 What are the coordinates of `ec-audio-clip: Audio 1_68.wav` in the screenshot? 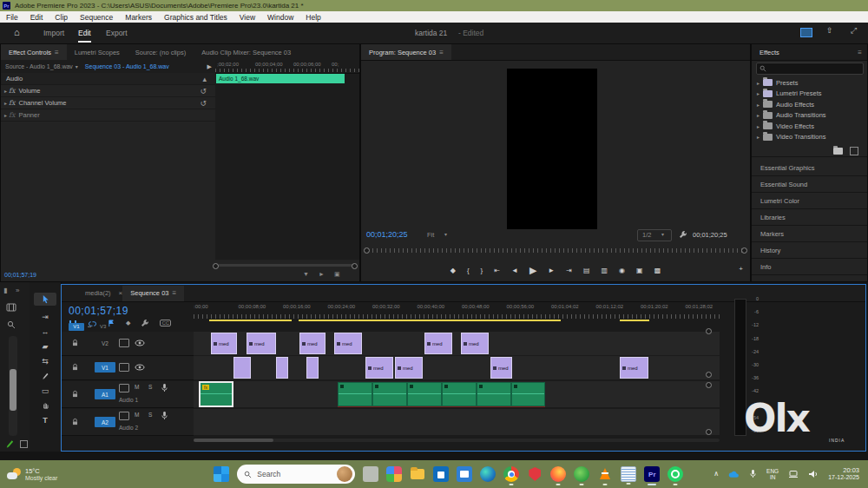 It's located at (280, 78).